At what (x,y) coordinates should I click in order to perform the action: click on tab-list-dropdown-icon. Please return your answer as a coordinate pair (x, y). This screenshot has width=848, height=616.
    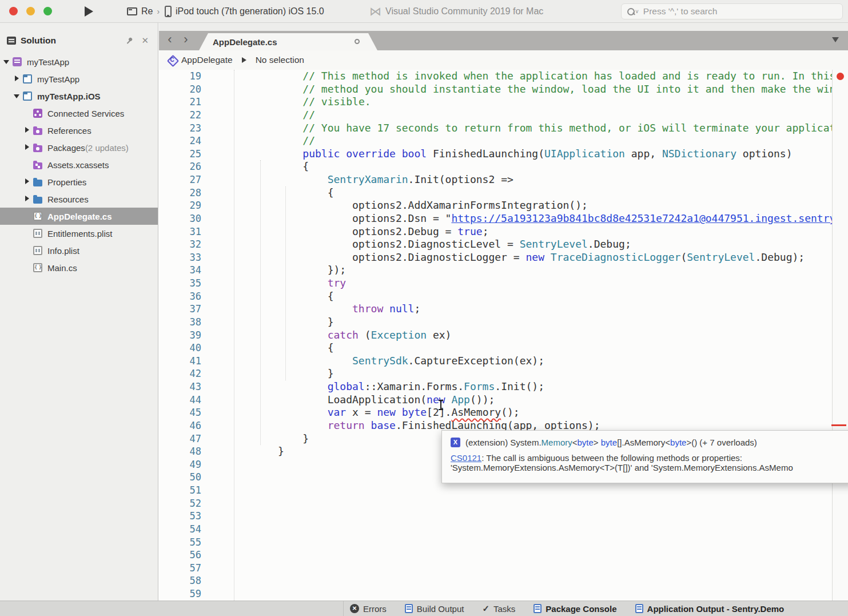
    Looking at the image, I should click on (835, 40).